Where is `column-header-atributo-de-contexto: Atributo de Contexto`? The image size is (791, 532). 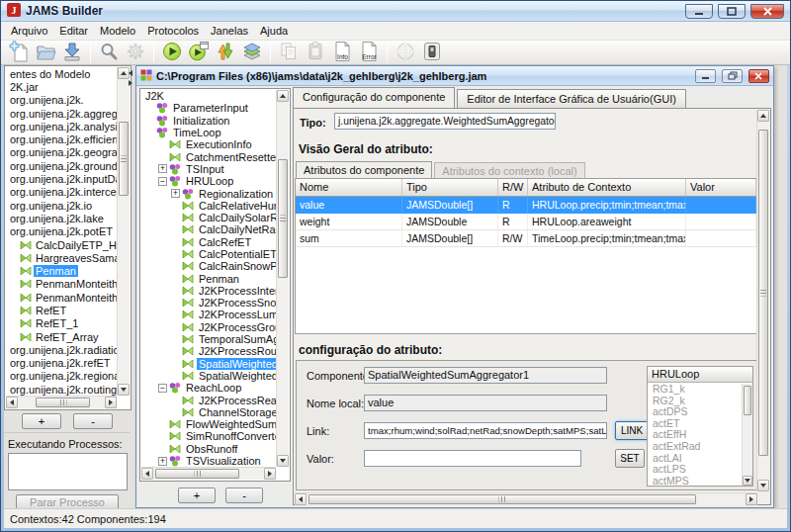
column-header-atributo-de-contexto: Atributo de Contexto is located at coordinates (607, 188).